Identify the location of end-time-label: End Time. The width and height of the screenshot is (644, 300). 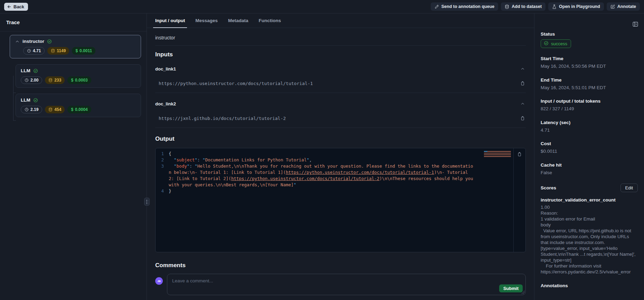
(589, 80).